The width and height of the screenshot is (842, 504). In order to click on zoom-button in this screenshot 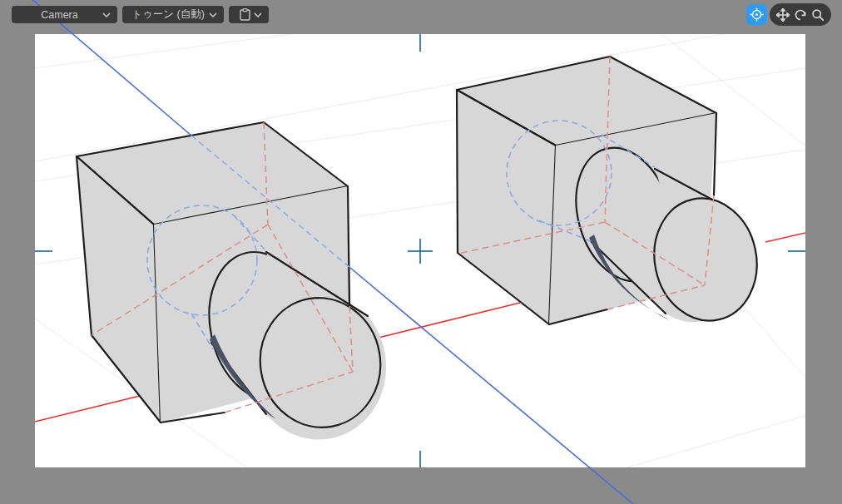, I will do `click(818, 15)`.